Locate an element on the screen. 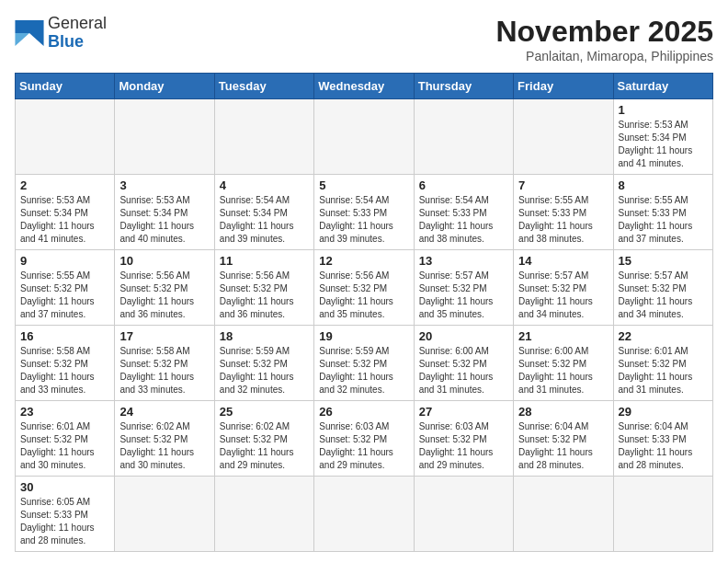 The width and height of the screenshot is (728, 563). day-number: 20 is located at coordinates (463, 337).